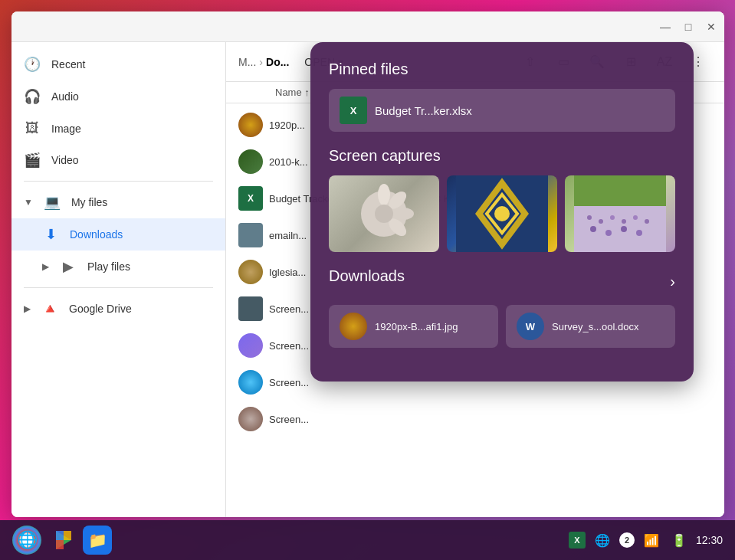 The height and width of the screenshot is (560, 735). I want to click on expand-arrow-gdrive: ▶, so click(28, 309).